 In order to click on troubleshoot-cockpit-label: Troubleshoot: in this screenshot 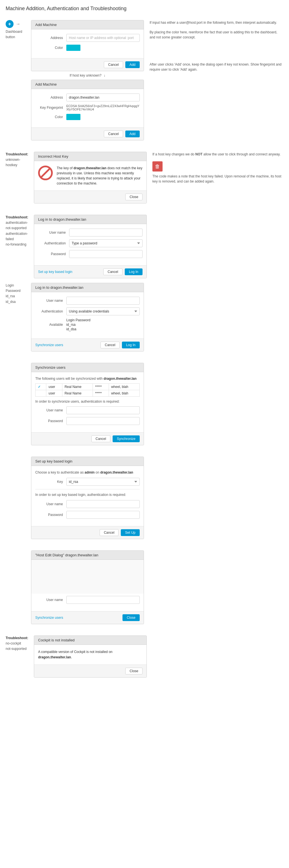, I will do `click(17, 638)`.